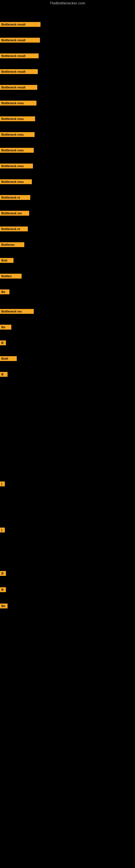 Image resolution: width=135 pixels, height=868 pixels. I want to click on bottleneck-bar-27: Bo, so click(4, 607).